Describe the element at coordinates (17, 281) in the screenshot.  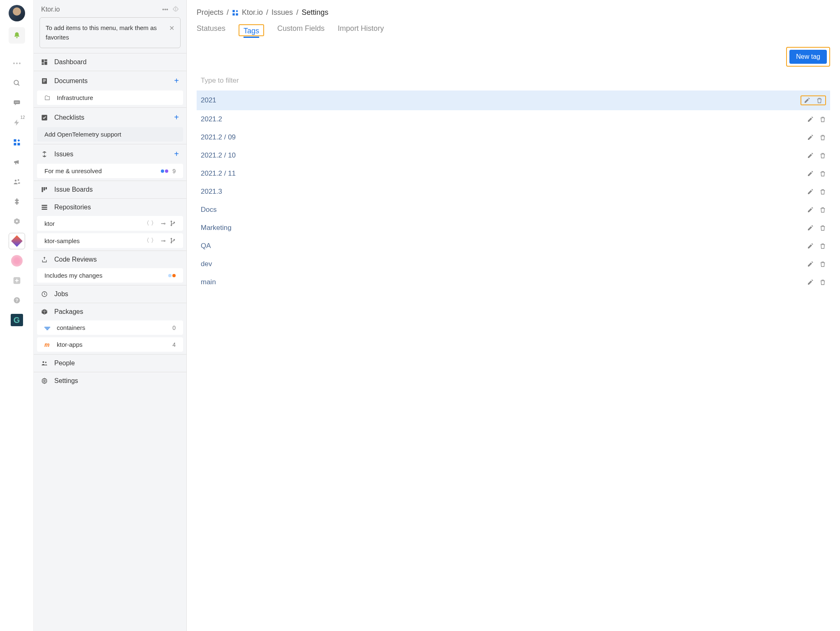
I see `add-square-icon` at that location.